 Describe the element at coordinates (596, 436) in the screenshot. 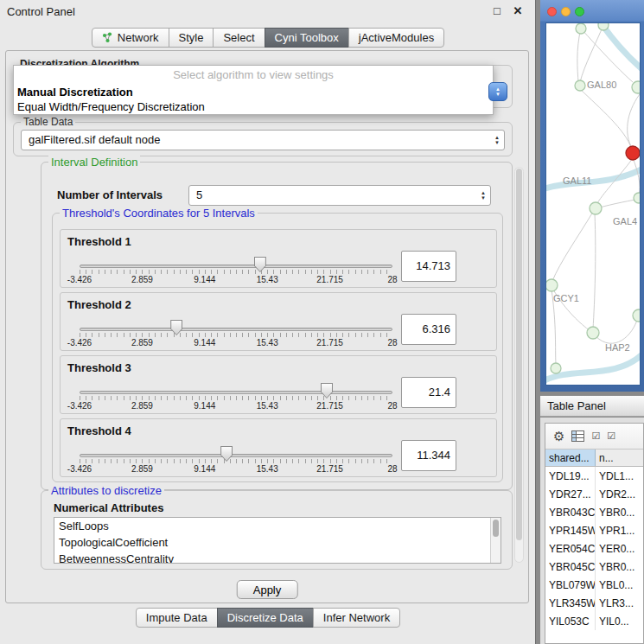

I see `select-all-icon: ☑` at that location.